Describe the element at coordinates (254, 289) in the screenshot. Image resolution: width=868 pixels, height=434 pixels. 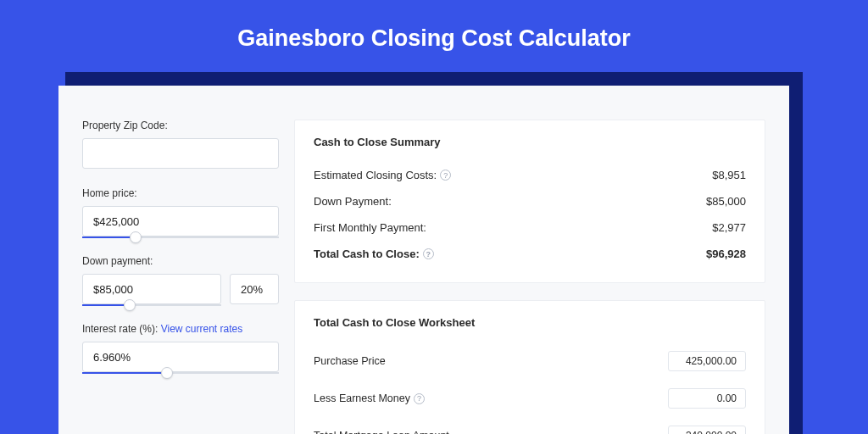
I see `down-payment-pct-input` at that location.